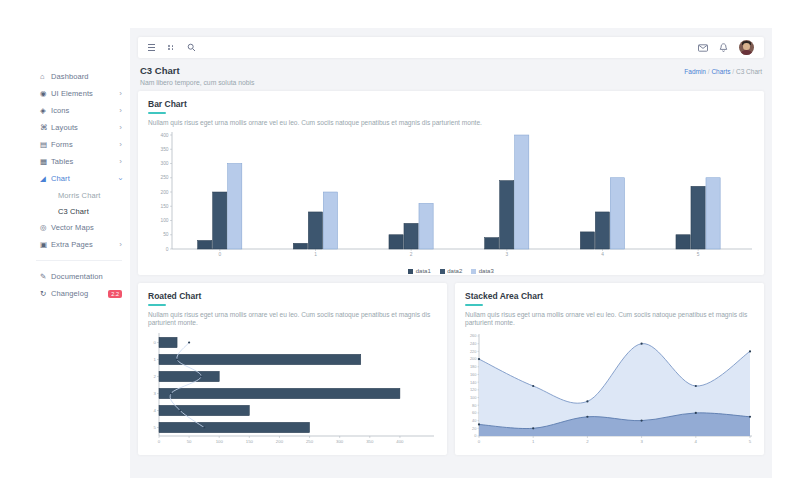 The height and width of the screenshot is (500, 800). Describe the element at coordinates (46, 228) in the screenshot. I see `vector-maps-icon: ◎` at that location.